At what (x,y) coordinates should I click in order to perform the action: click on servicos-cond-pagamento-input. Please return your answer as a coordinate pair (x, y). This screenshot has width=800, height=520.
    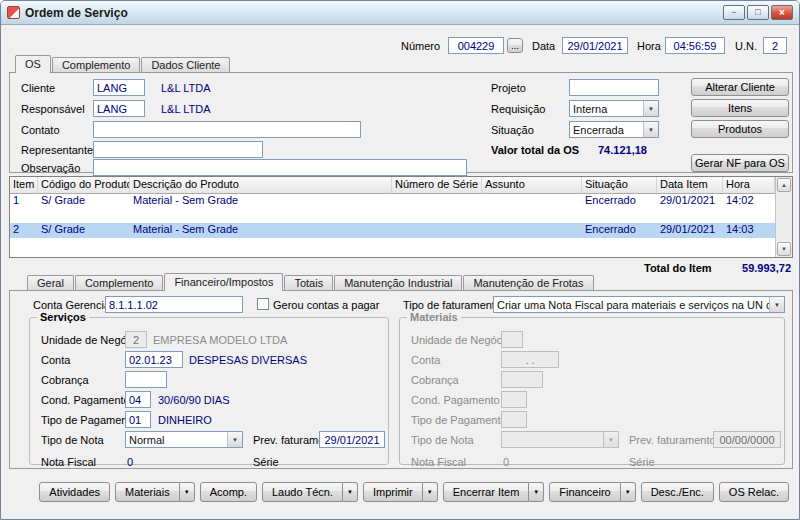
    Looking at the image, I should click on (138, 400).